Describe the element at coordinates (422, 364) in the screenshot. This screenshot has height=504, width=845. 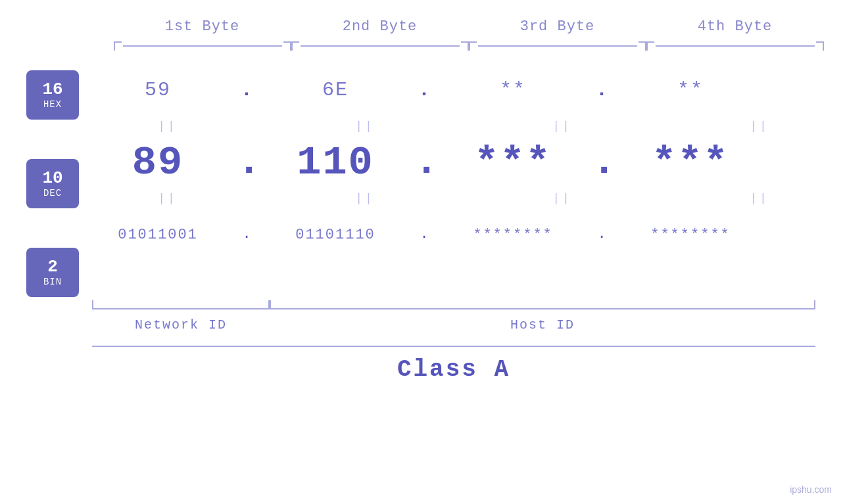
I see `class-bar: Class A` at that location.